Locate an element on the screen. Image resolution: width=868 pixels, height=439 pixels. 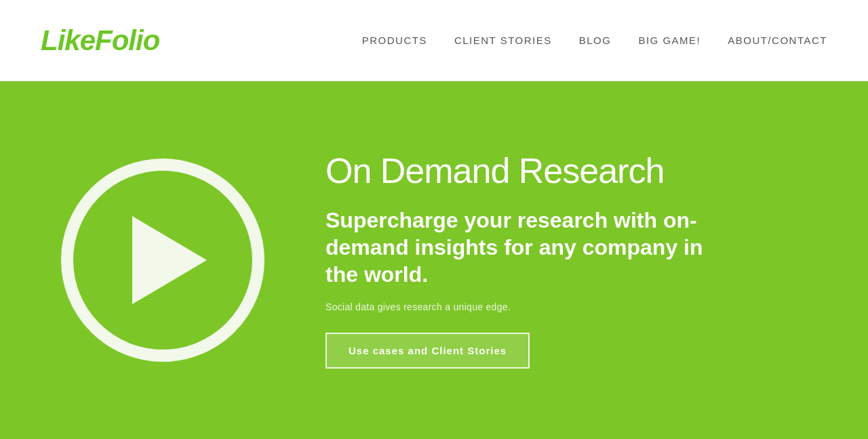
play-icon is located at coordinates (170, 260).